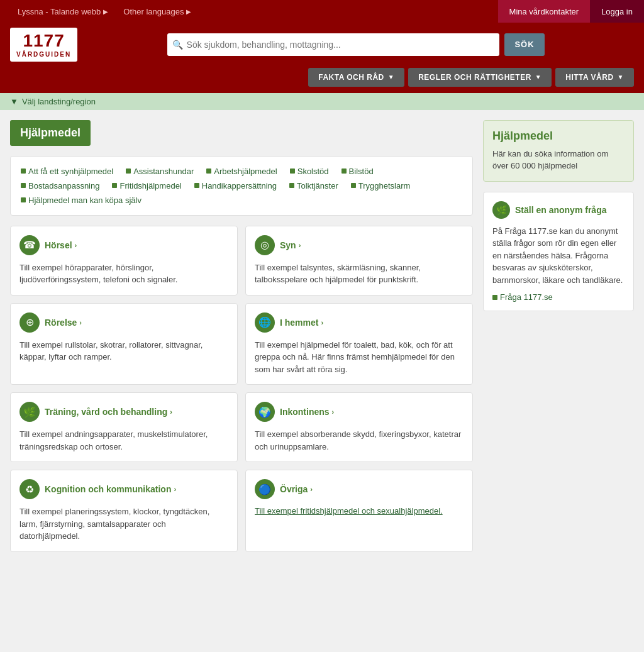 This screenshot has height=652, width=644. Describe the element at coordinates (322, 102) in the screenshot. I see `region-selector: ▼ Välj landsting/region` at that location.